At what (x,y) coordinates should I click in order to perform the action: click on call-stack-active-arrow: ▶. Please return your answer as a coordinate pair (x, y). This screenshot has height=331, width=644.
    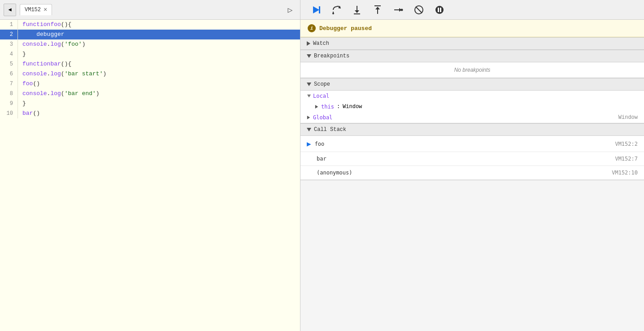
    Looking at the image, I should click on (309, 144).